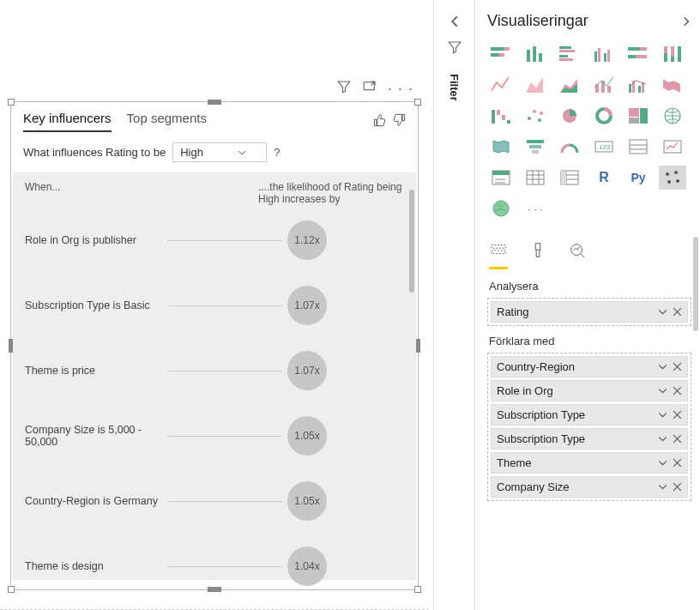 This screenshot has width=700, height=610. What do you see at coordinates (638, 54) in the screenshot?
I see `hundred-stacked-bar-icon` at bounding box center [638, 54].